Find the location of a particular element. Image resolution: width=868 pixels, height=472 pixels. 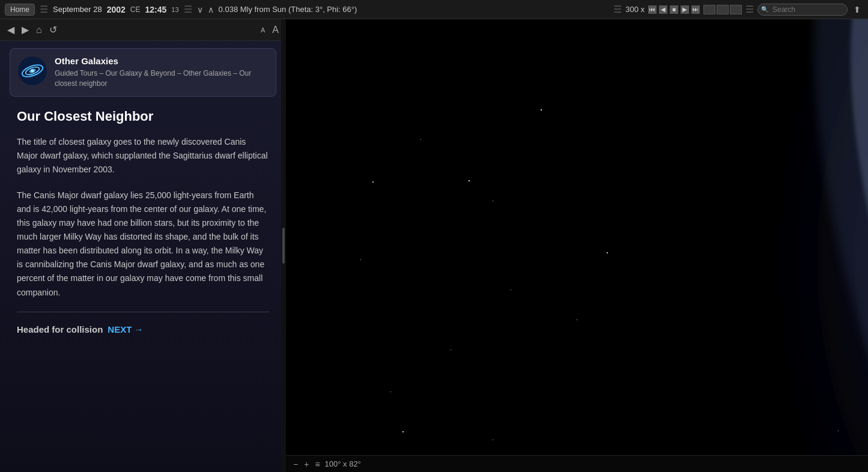

next-link: NEXT → is located at coordinates (125, 329).